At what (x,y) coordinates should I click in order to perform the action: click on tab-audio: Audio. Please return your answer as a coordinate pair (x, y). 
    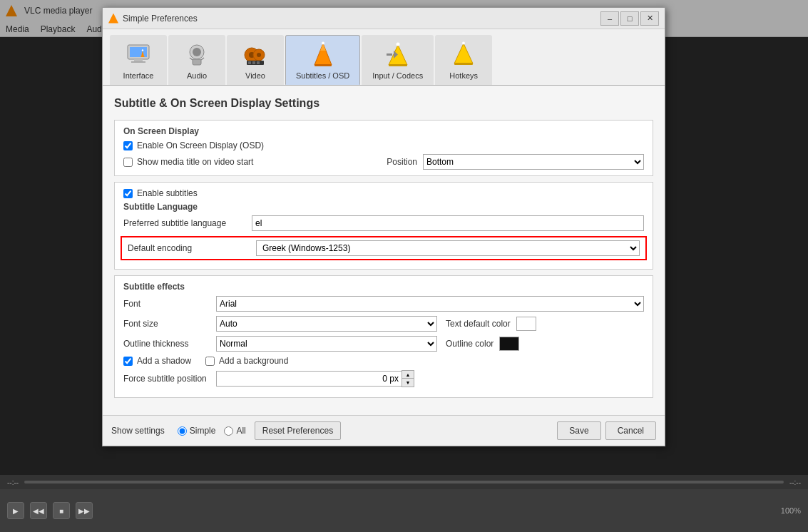
    Looking at the image, I should click on (197, 60).